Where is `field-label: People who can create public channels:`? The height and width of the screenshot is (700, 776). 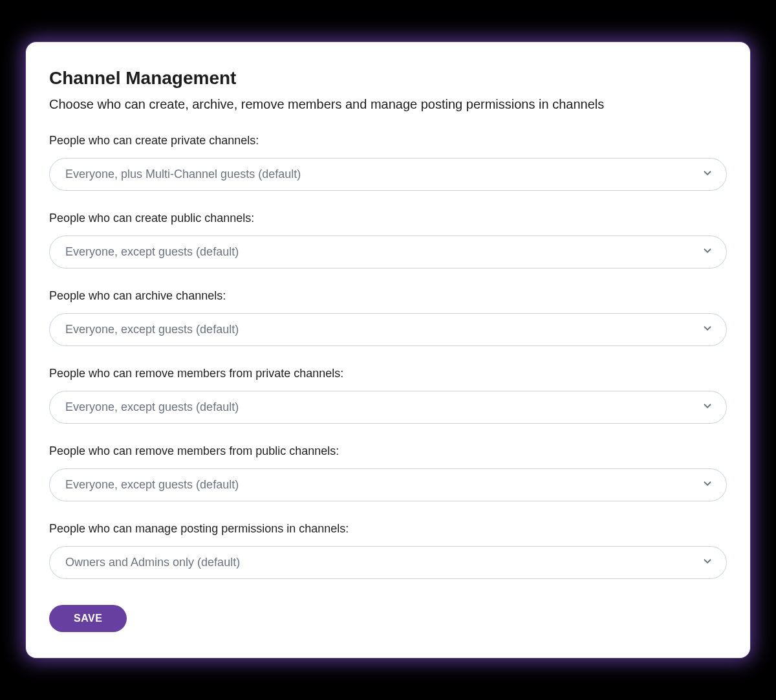 field-label: People who can create public channels: is located at coordinates (388, 219).